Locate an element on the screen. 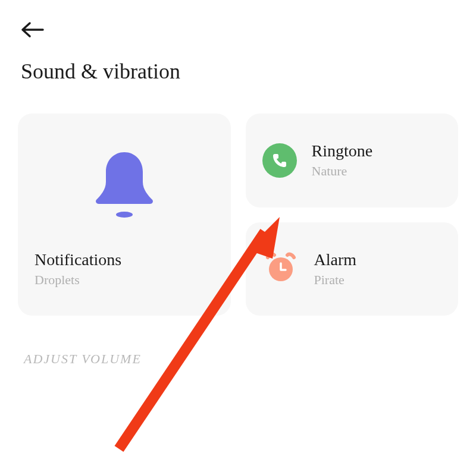  alarm-clock-icon is located at coordinates (281, 269).